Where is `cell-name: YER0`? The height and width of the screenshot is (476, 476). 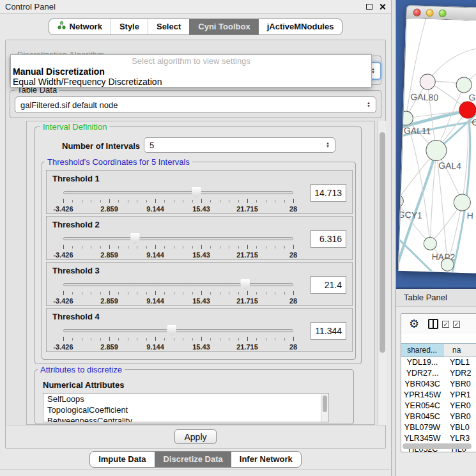 cell-name: YER0 is located at coordinates (460, 406).